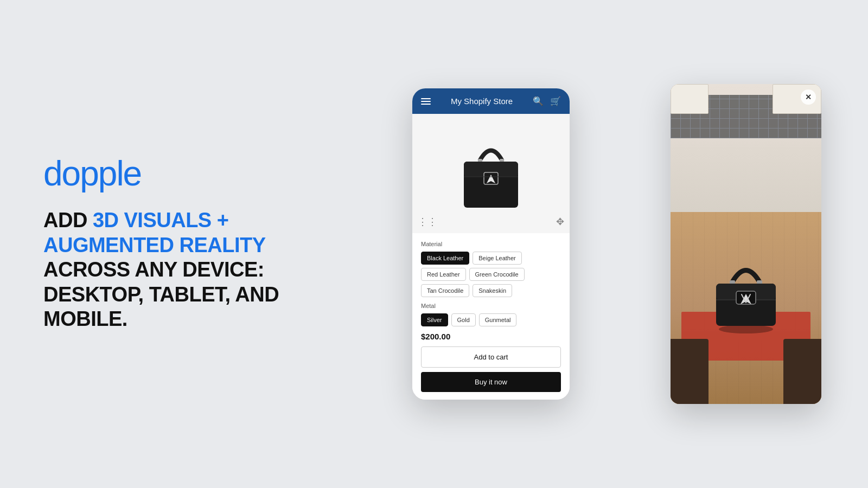 This screenshot has height=488, width=868. What do you see at coordinates (746, 244) in the screenshot?
I see `ar-card: ✕` at bounding box center [746, 244].